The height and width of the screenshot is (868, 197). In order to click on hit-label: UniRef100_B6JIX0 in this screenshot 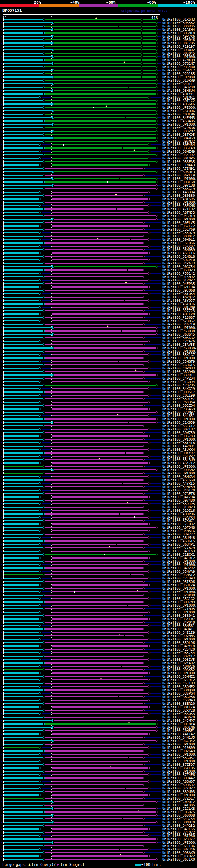, I will do `click(178, 860)`.